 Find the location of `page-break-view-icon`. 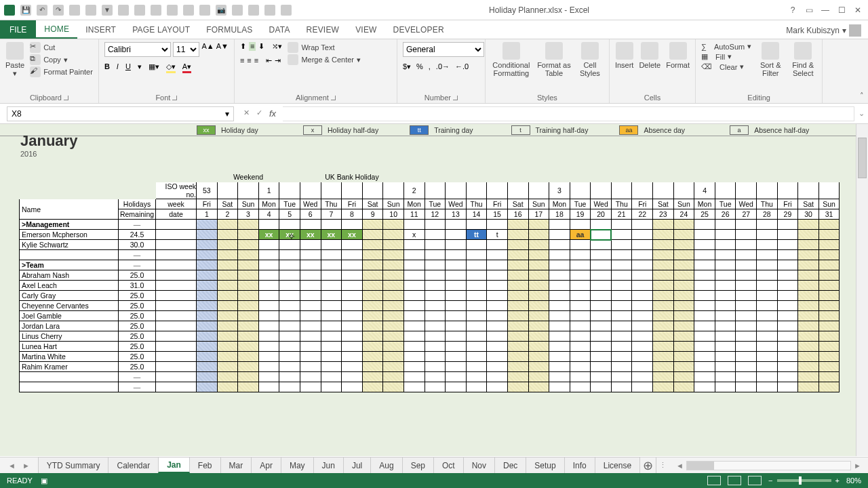

page-break-view-icon is located at coordinates (755, 481).